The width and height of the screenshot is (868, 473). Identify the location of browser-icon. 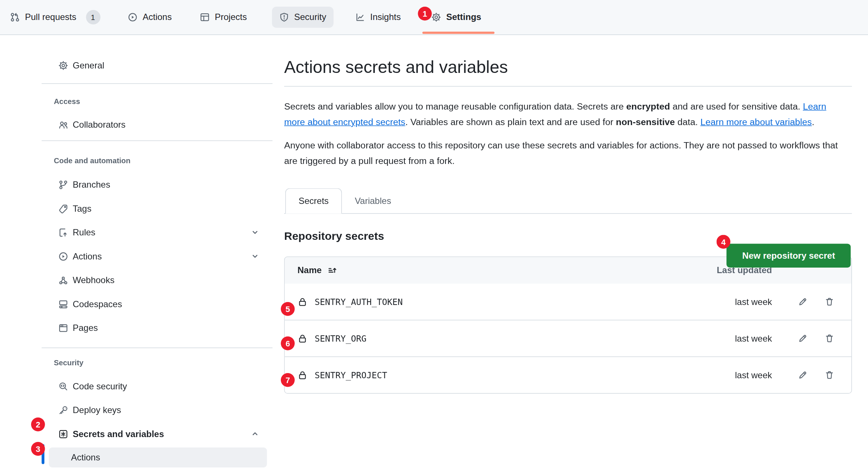
(64, 328).